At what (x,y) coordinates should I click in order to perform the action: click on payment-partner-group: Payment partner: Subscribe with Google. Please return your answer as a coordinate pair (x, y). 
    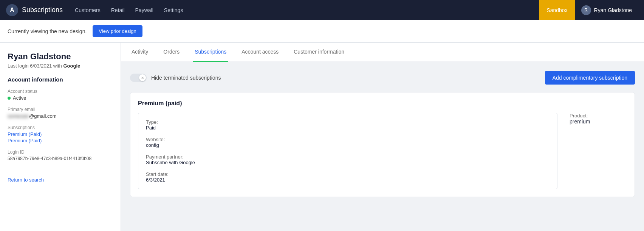
    Looking at the image, I should click on (348, 160).